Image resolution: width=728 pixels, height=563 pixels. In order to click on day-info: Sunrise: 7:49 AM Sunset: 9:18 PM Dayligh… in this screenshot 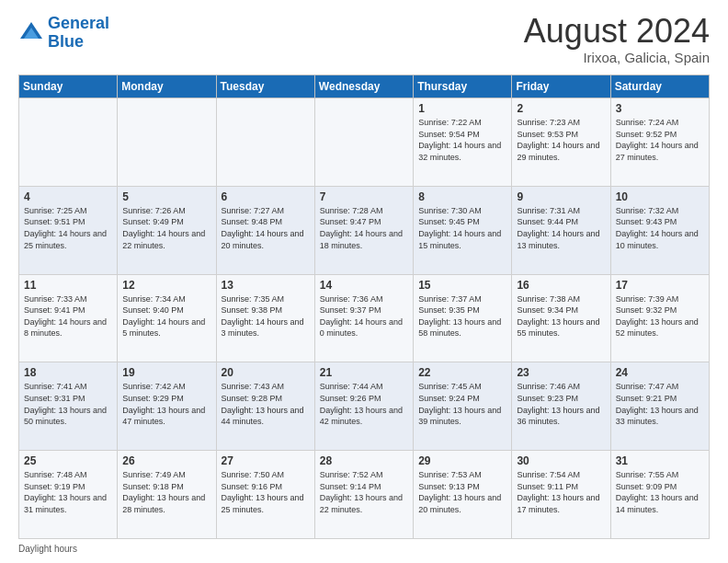, I will do `click(166, 492)`.